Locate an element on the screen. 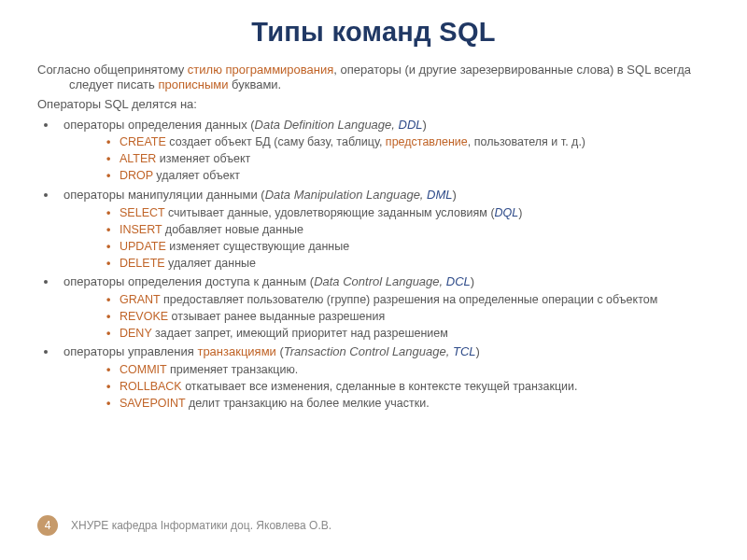 This screenshot has width=747, height=560. link-transactions: транзакциями is located at coordinates (236, 351).